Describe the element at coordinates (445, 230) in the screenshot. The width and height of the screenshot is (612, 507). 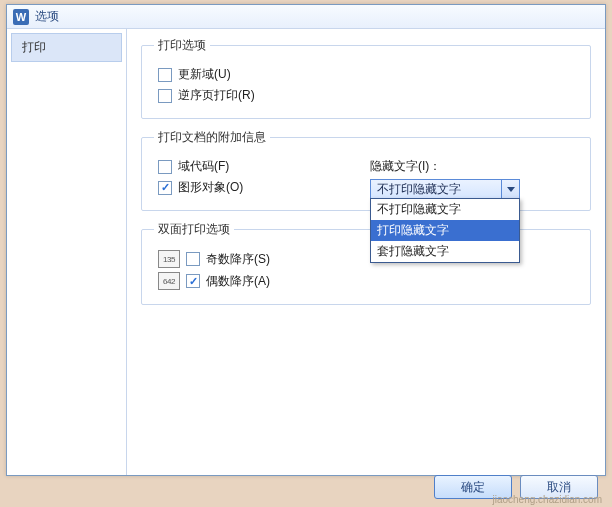
I see `option-hidden-1: 打印隐藏文字` at that location.